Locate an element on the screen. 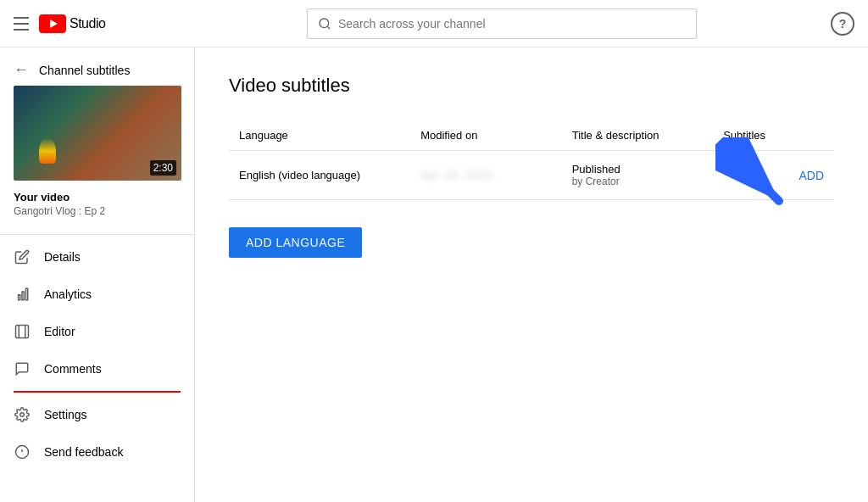 This screenshot has height=502, width=868. subtitles-action-cell: ADD is located at coordinates (773, 176).